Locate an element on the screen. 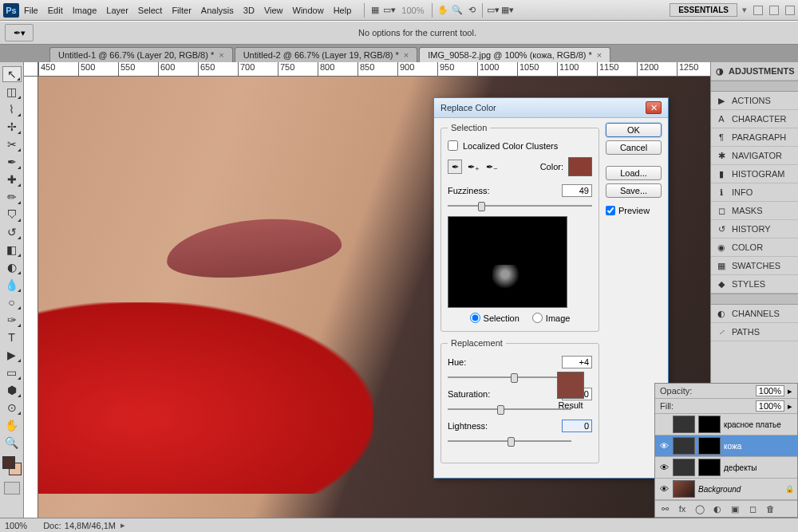 The width and height of the screenshot is (798, 532). menu-help: Help is located at coordinates (343, 10).